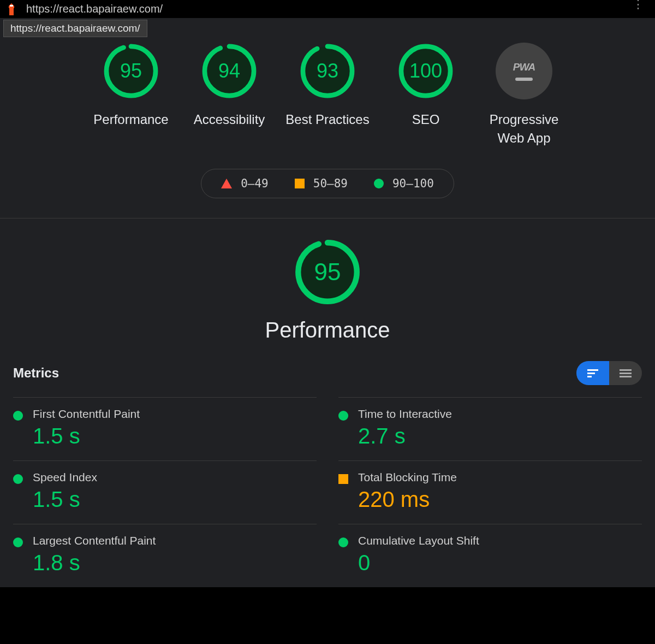 Image resolution: width=655 pixels, height=644 pixels. I want to click on gauge-label: Best Practices, so click(327, 120).